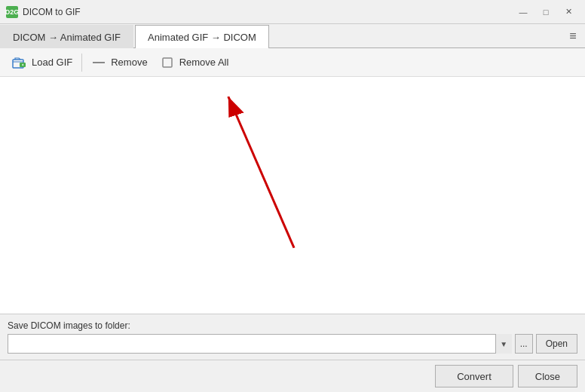  I want to click on tab-gif-to-dicom: Animated GIF → DICOM, so click(202, 36).